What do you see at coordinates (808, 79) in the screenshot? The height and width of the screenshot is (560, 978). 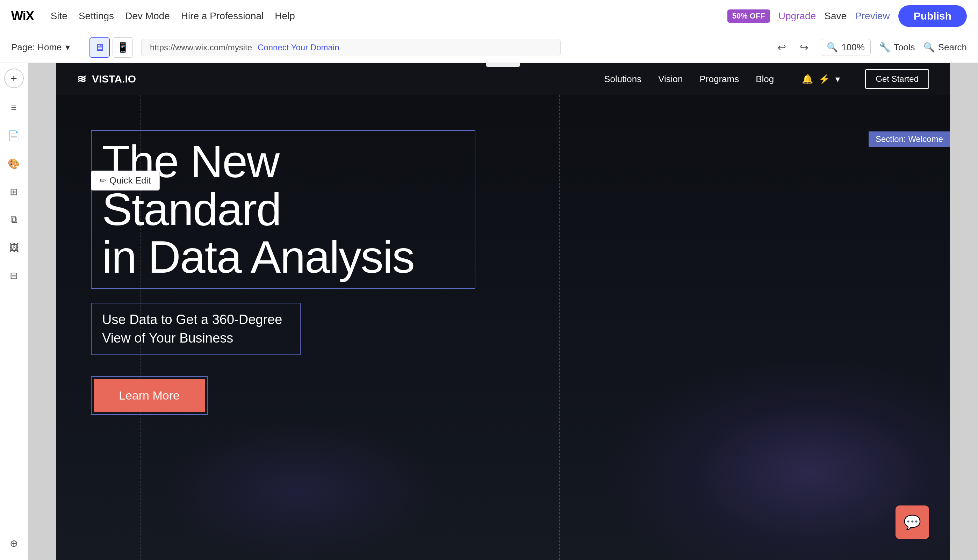 I see `notification-icon: 🔔` at bounding box center [808, 79].